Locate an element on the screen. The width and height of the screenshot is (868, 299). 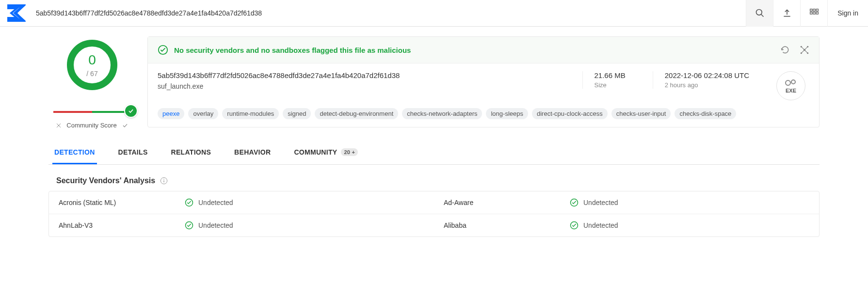
checkmark-circle-icon is located at coordinates (163, 50).